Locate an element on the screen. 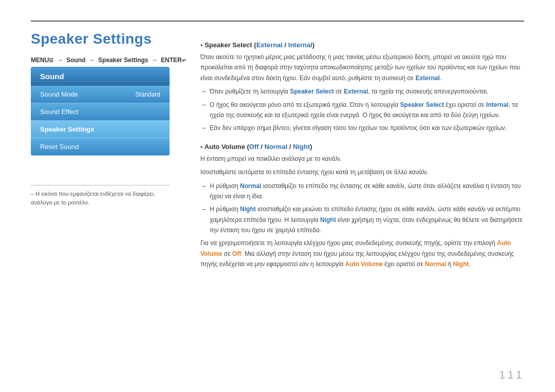  page-number: 111 is located at coordinates (512, 375).